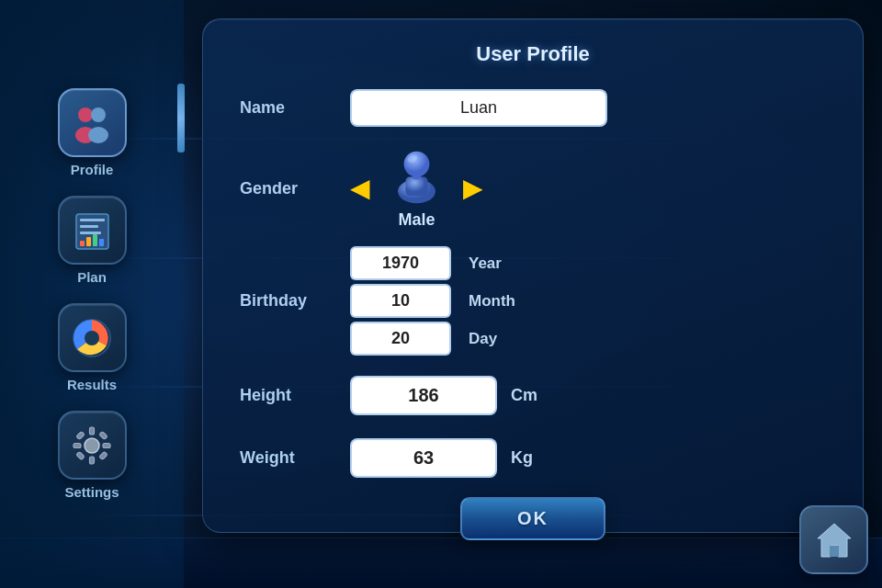  Describe the element at coordinates (92, 123) in the screenshot. I see `profile-icon-box` at that location.